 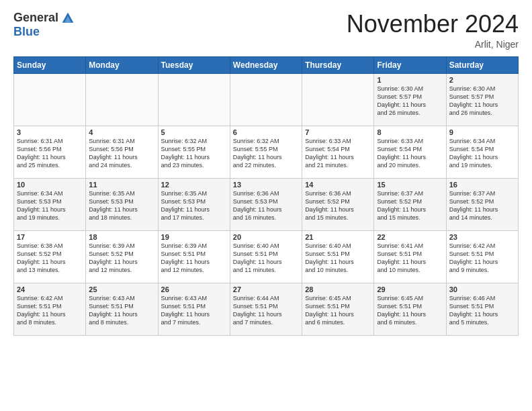 What do you see at coordinates (410, 185) in the screenshot?
I see `day-number: 15` at bounding box center [410, 185].